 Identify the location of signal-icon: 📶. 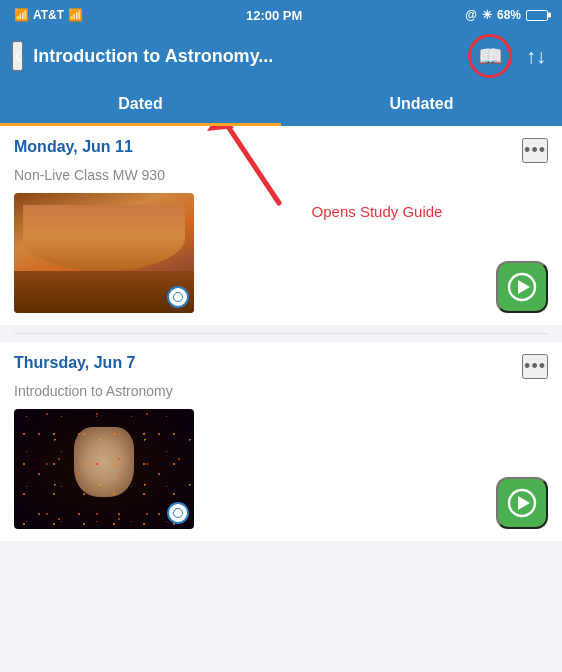
(22, 15).